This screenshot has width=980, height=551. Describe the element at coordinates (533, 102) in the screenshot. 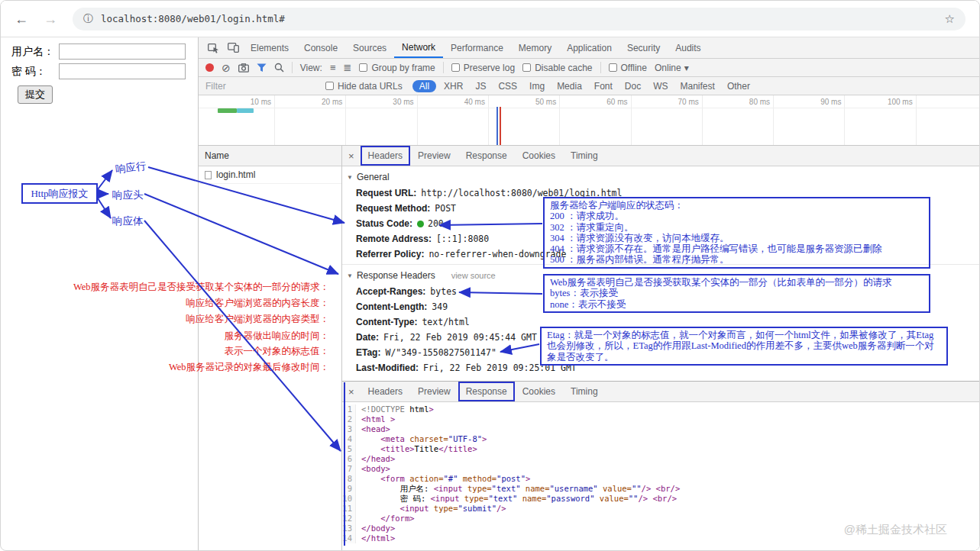

I see `timeline-tick-label: 50 ms` at that location.